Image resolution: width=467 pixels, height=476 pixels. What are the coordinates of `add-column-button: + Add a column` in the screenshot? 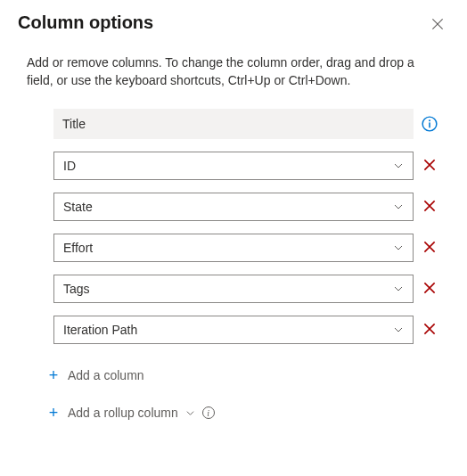 It's located at (95, 375).